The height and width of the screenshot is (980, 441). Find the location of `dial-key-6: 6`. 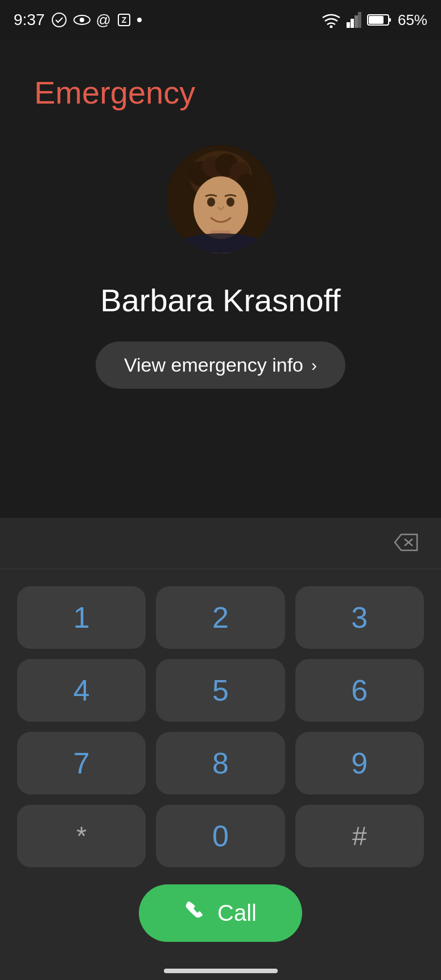

dial-key-6: 6 is located at coordinates (360, 690).